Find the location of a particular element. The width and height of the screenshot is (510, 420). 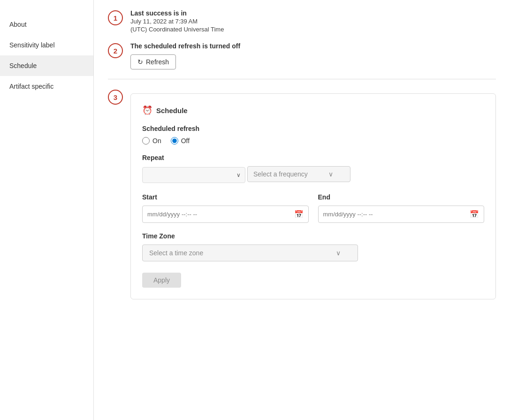

last-success-title: Last success is in is located at coordinates (313, 13).